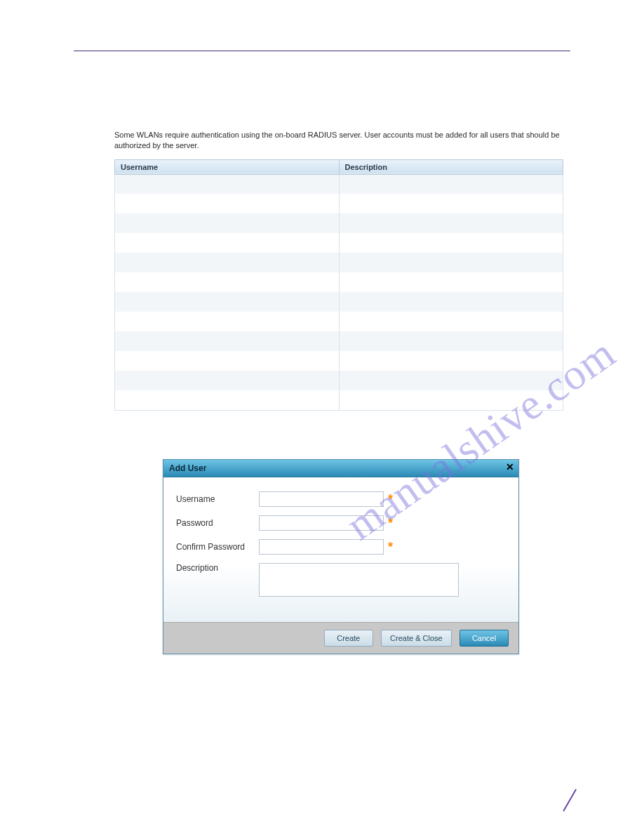 This screenshot has height=834, width=644. I want to click on cancel-button: Cancel, so click(484, 638).